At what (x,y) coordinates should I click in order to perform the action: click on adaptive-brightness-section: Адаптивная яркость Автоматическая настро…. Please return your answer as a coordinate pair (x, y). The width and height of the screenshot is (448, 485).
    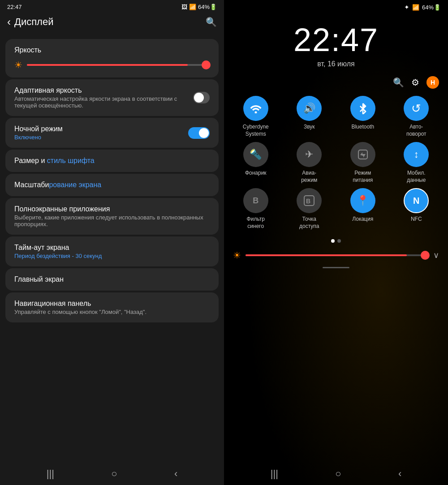
    Looking at the image, I should click on (112, 98).